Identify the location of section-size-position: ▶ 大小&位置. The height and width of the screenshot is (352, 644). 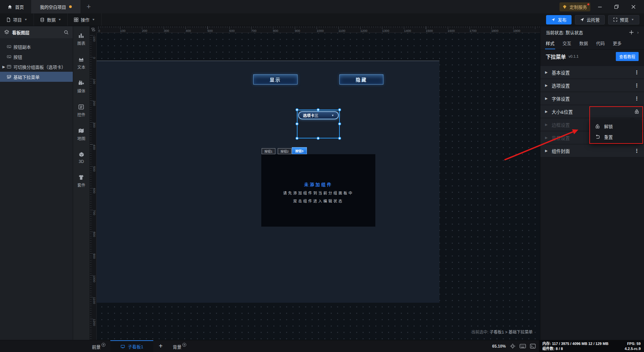
(592, 111).